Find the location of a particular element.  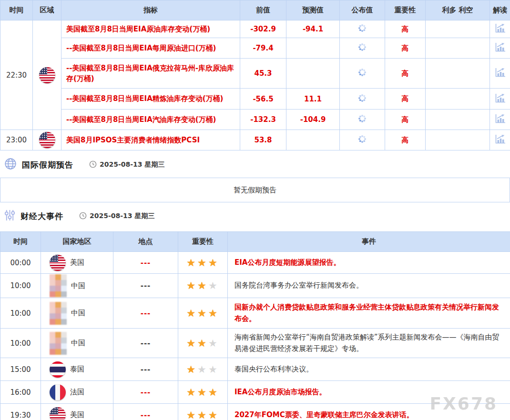

indicator-col-header-8: 解读 is located at coordinates (500, 10).